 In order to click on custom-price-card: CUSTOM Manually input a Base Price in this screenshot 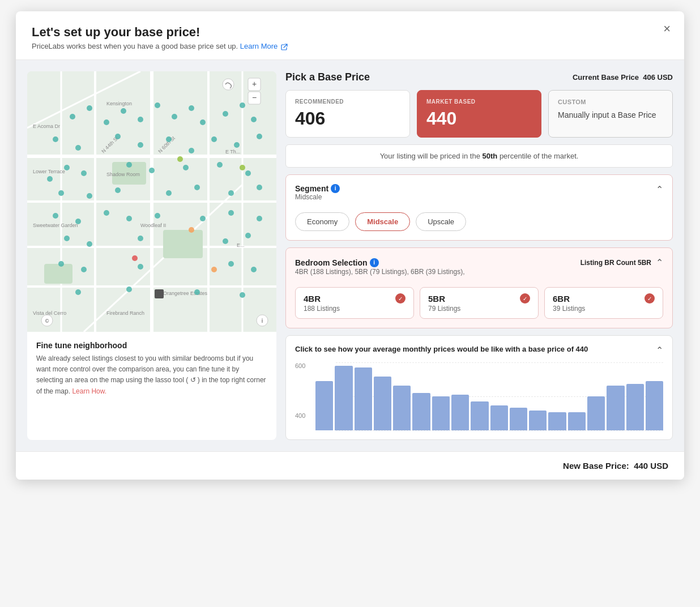, I will do `click(611, 114)`.